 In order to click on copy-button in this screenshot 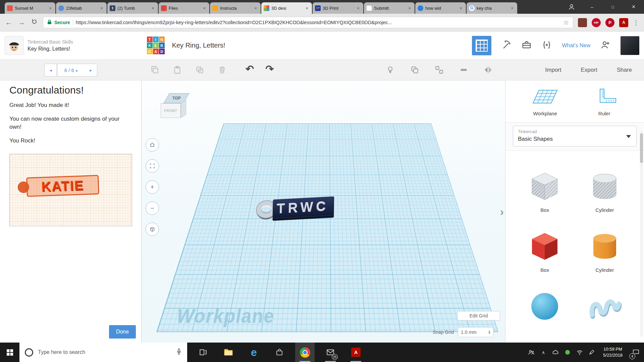, I will do `click(155, 70)`.